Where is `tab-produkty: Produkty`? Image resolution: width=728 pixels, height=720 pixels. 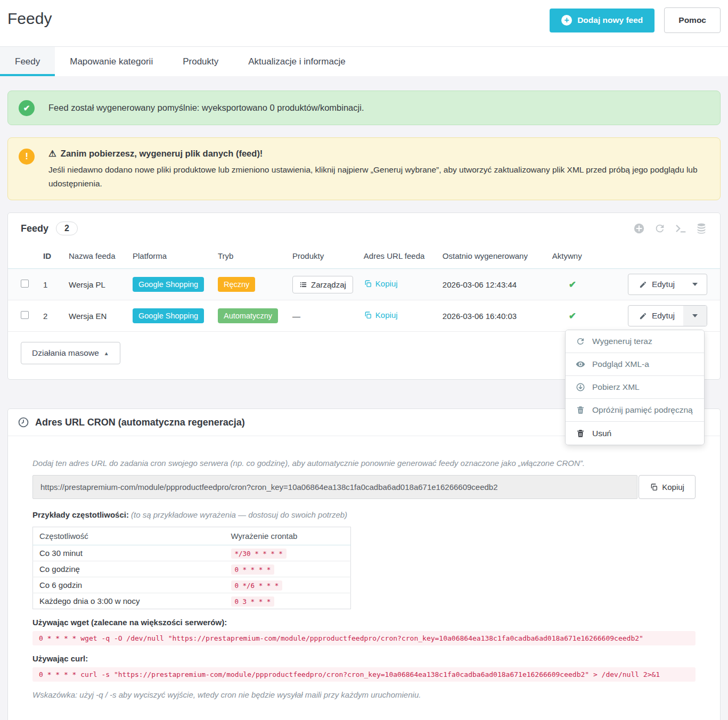
tab-produkty: Produkty is located at coordinates (200, 62).